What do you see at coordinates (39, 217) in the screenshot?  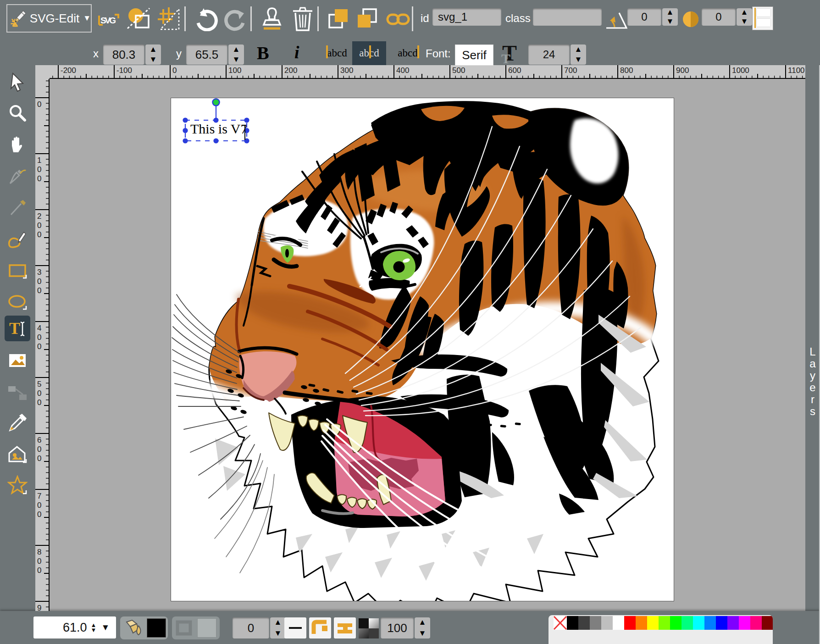 I see `svg-text: 2` at bounding box center [39, 217].